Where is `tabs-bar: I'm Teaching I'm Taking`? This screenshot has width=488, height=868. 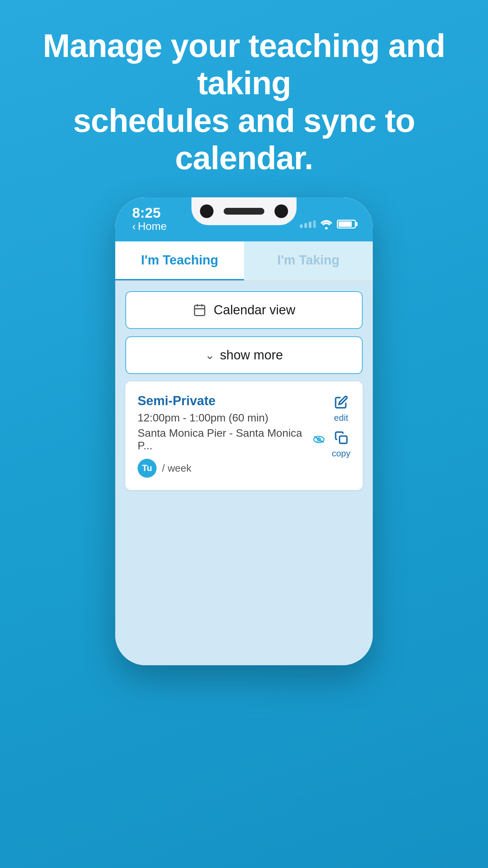
tabs-bar: I'm Teaching I'm Taking is located at coordinates (244, 261).